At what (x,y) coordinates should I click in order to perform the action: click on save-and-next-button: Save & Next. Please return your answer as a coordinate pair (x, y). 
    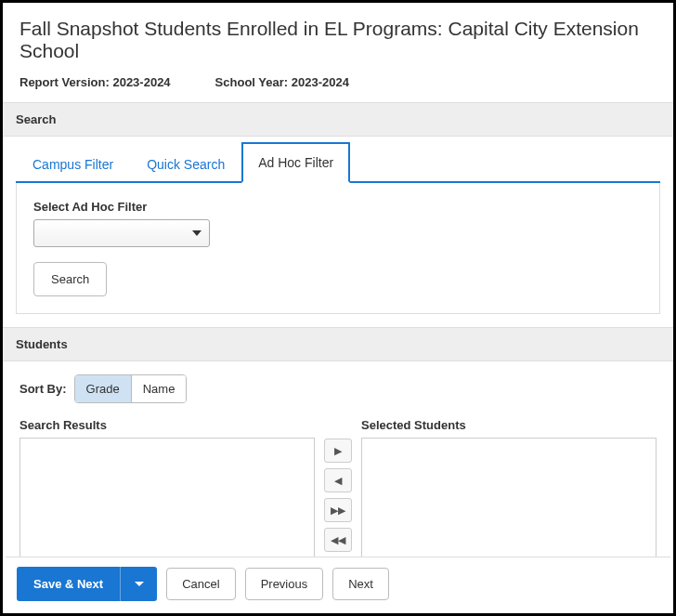
    Looking at the image, I should click on (69, 583).